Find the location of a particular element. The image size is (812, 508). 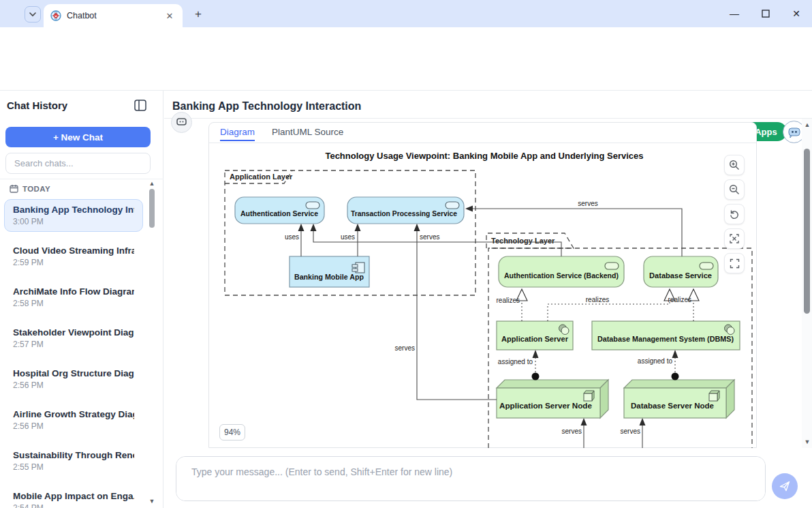

calendar-icon is located at coordinates (14, 188).